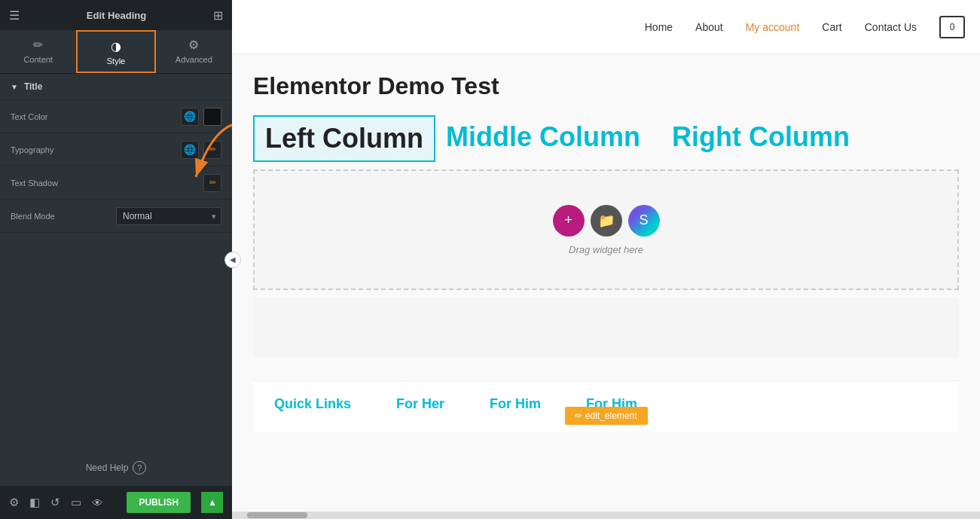 The height and width of the screenshot is (519, 980). What do you see at coordinates (96, 117) in the screenshot?
I see `text-color-label: Text Color` at bounding box center [96, 117].